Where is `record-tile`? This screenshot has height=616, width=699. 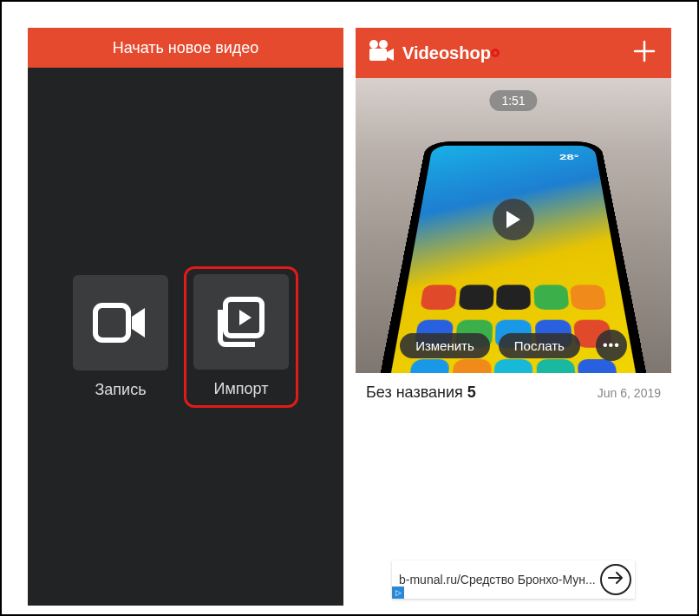 record-tile is located at coordinates (121, 323).